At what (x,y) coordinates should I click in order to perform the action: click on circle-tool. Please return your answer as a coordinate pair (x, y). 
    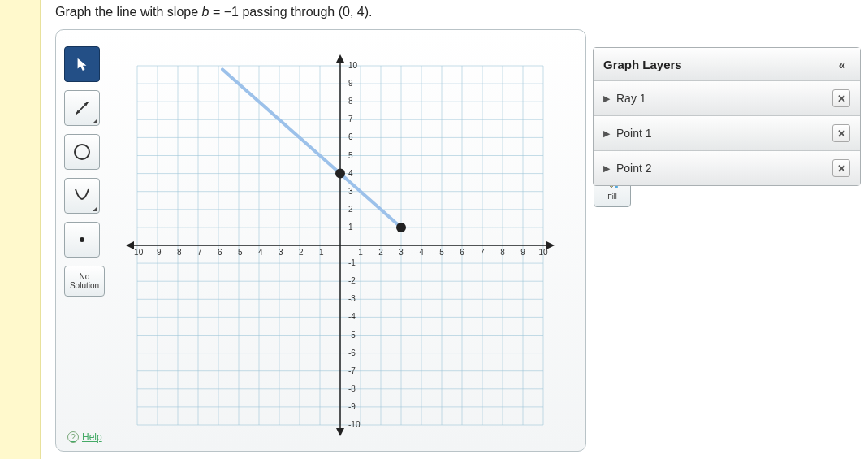
    Looking at the image, I should click on (82, 152).